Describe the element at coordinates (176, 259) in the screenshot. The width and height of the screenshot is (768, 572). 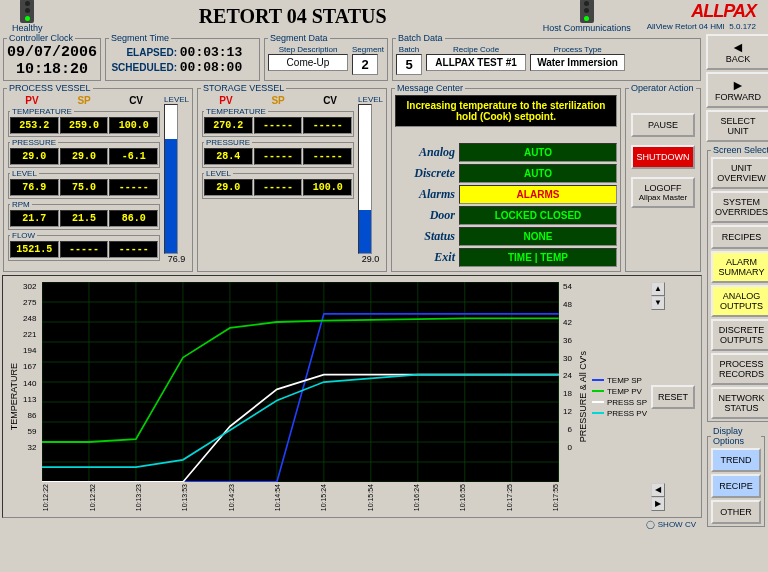
I see `pvessel-level-val: 76.9` at that location.